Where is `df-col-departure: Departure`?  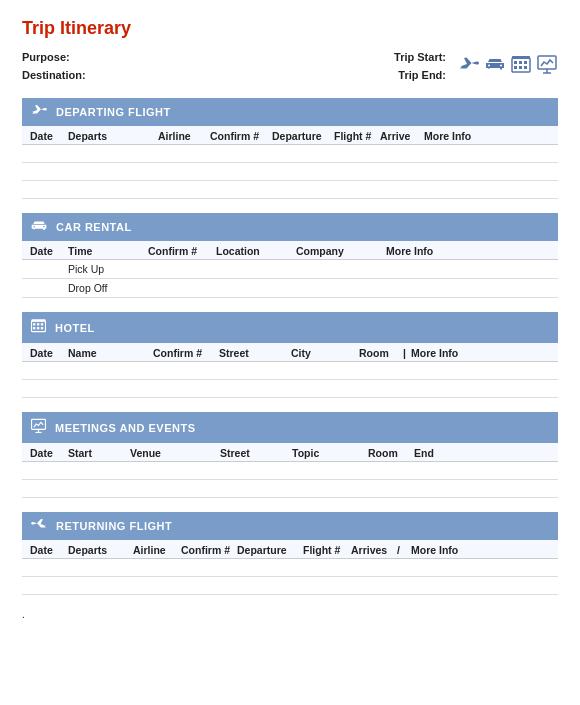
df-col-departure: Departure is located at coordinates (303, 136).